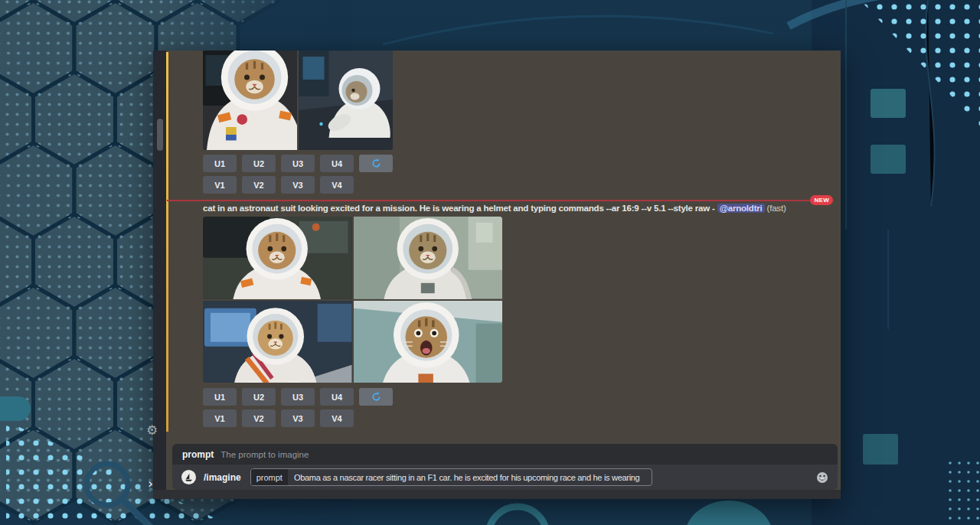 This screenshot has height=525, width=980. What do you see at coordinates (505, 455) in the screenshot?
I see `slash-command-hint: prompt The prompt to imagine` at bounding box center [505, 455].